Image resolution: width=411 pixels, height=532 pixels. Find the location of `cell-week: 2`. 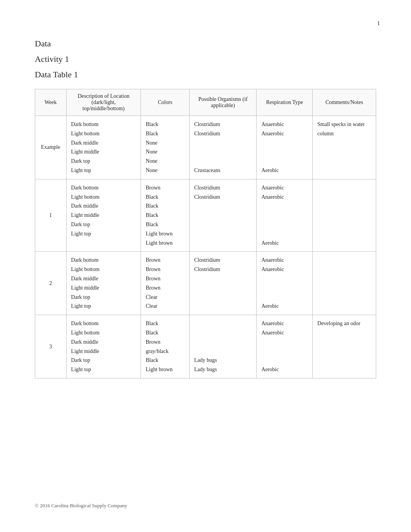

cell-week: 2 is located at coordinates (51, 283).